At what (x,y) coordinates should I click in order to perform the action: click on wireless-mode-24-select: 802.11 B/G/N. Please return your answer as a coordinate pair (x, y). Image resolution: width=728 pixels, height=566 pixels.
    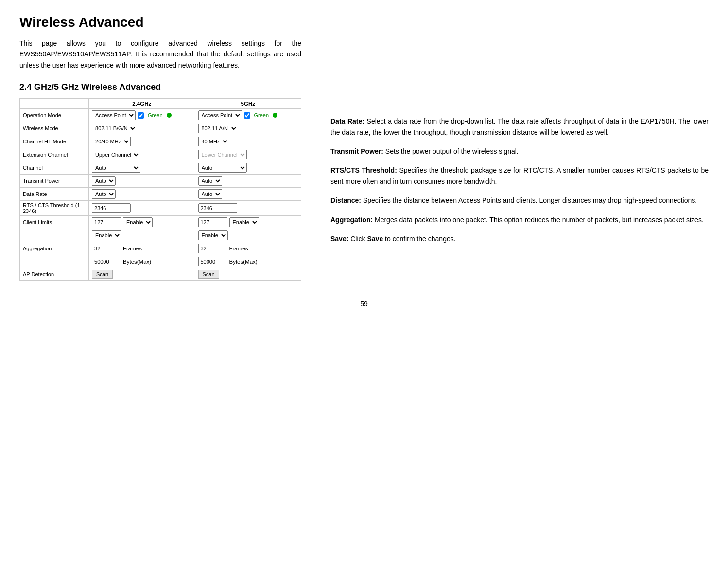
    Looking at the image, I should click on (115, 128).